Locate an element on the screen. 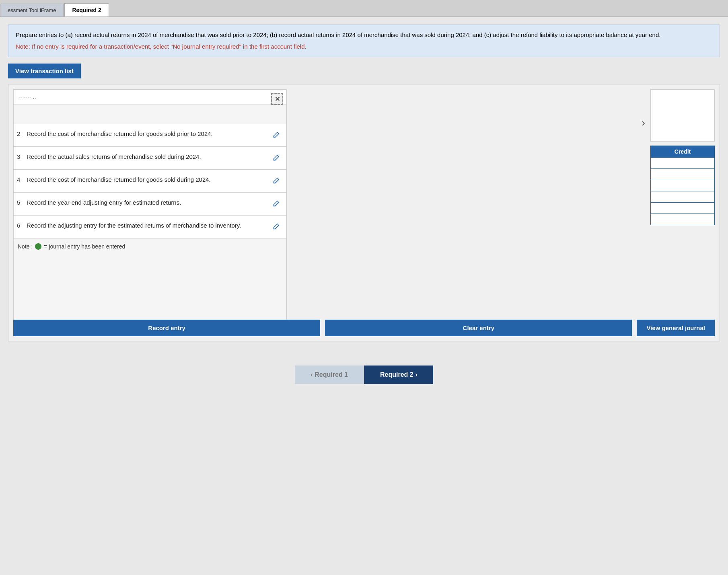  note-description: = journal entry has been entered is located at coordinates (84, 246).